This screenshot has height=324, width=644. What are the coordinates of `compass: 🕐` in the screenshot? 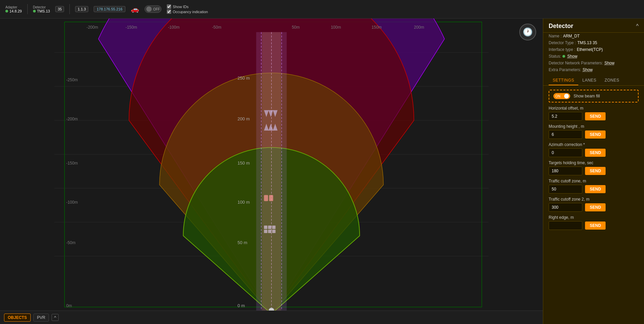 It's located at (528, 32).